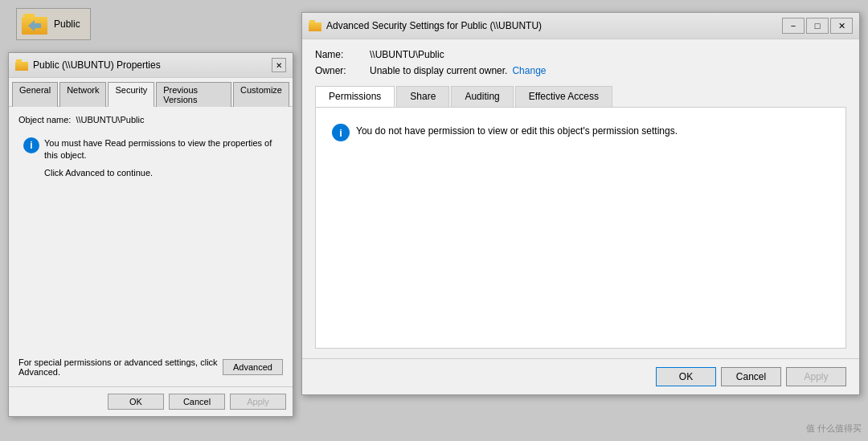  What do you see at coordinates (68, 24) in the screenshot?
I see `desktop-folder-name: Public` at bounding box center [68, 24].